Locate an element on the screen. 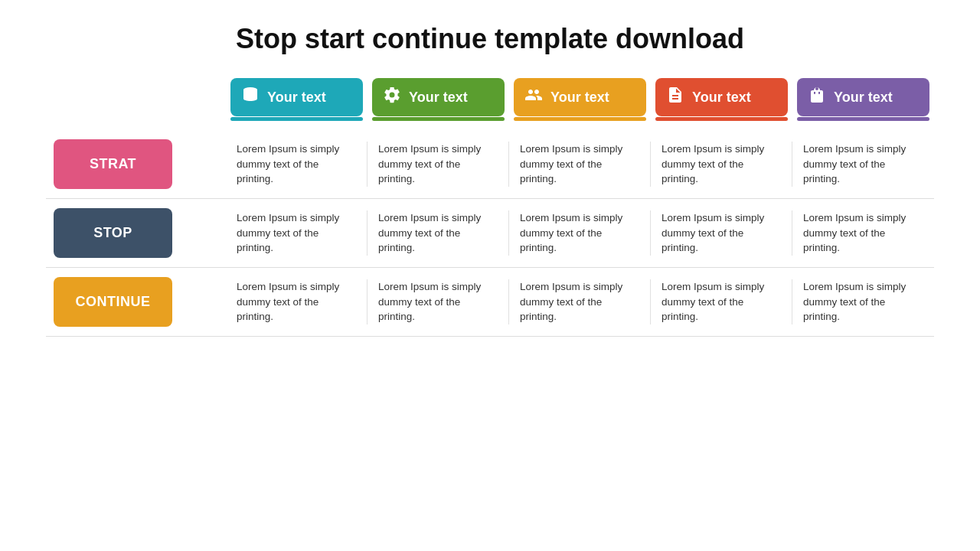 The height and width of the screenshot is (551, 980). header-card-h5: Your text is located at coordinates (864, 97).